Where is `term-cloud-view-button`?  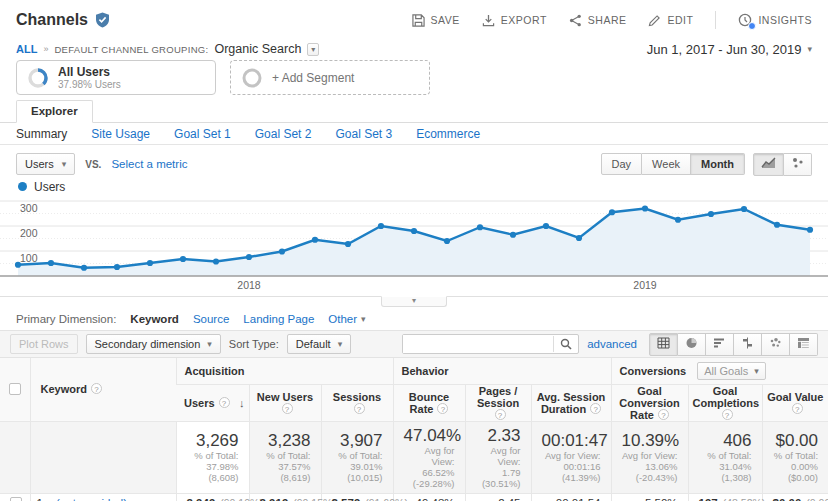 term-cloud-view-button is located at coordinates (776, 344).